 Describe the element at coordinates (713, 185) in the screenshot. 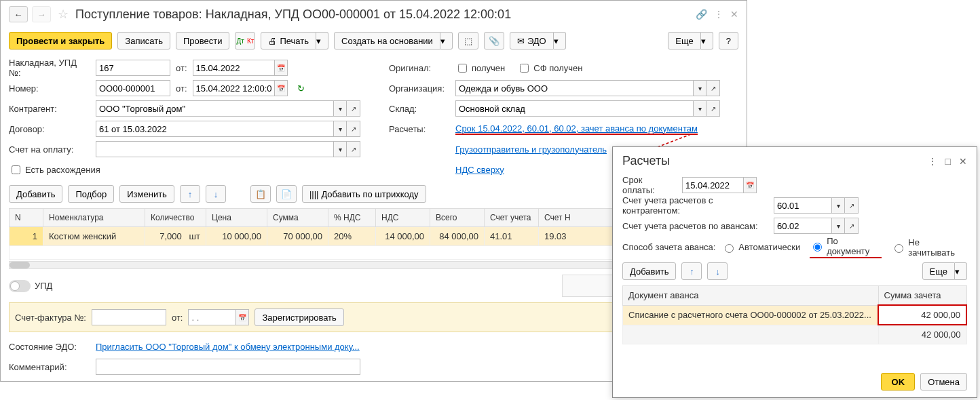

I see `due-date-input` at that location.